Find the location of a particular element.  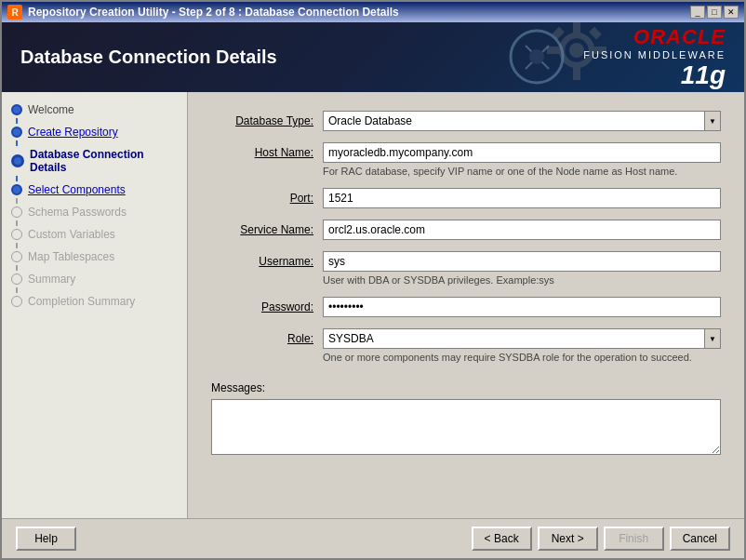

footer: Help < Back Next > Finish Cancel is located at coordinates (373, 538).